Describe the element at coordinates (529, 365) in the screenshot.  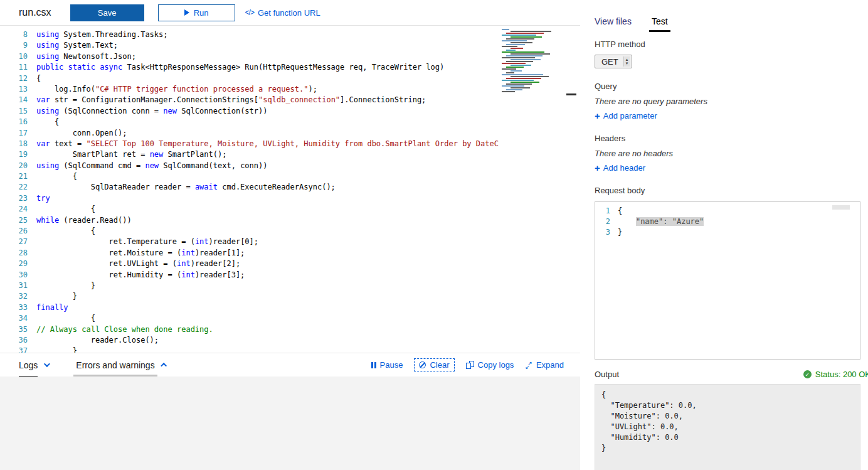
I see `expand-icon: ↗↙` at that location.